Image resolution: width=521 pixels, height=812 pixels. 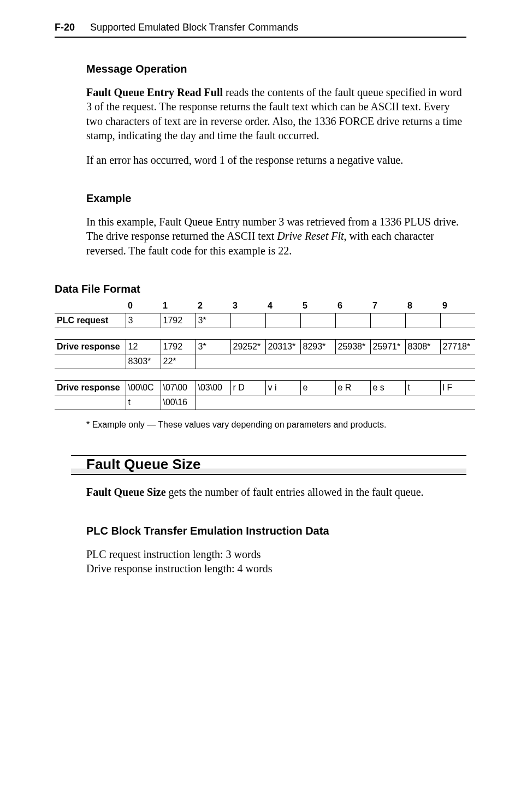 I want to click on cell: 22*, so click(x=178, y=361).